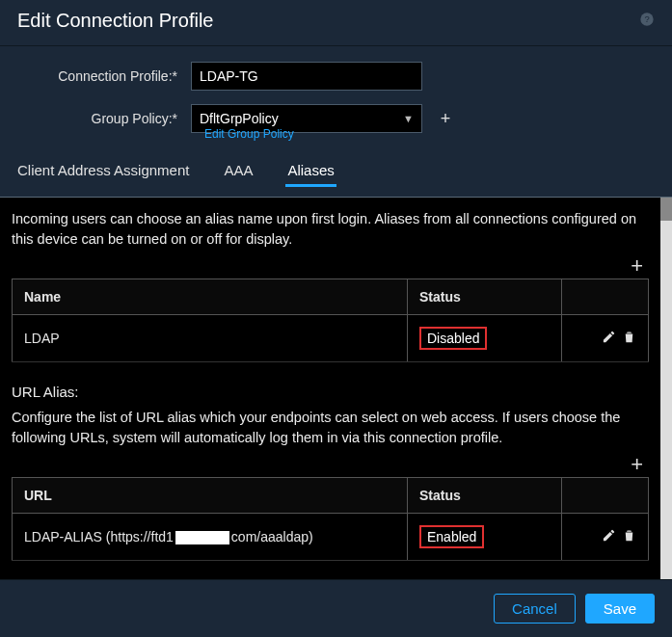  I want to click on scrollbar, so click(666, 388).